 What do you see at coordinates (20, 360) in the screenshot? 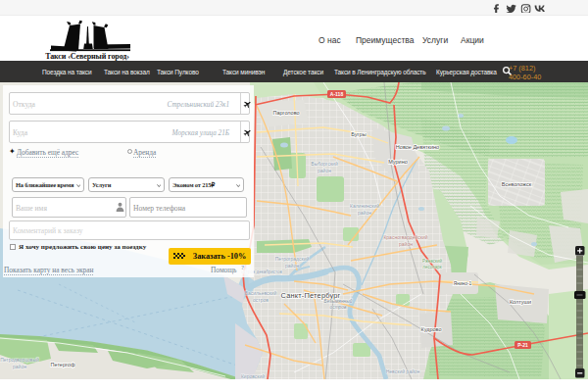
I see `svg-text: Петродворцовый` at bounding box center [20, 360].